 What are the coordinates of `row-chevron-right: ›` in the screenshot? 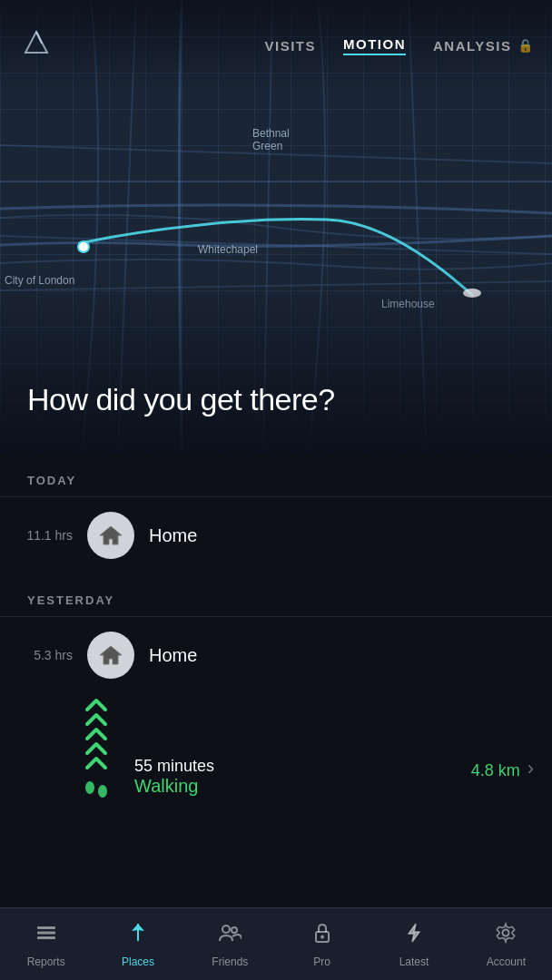 It's located at (530, 769).